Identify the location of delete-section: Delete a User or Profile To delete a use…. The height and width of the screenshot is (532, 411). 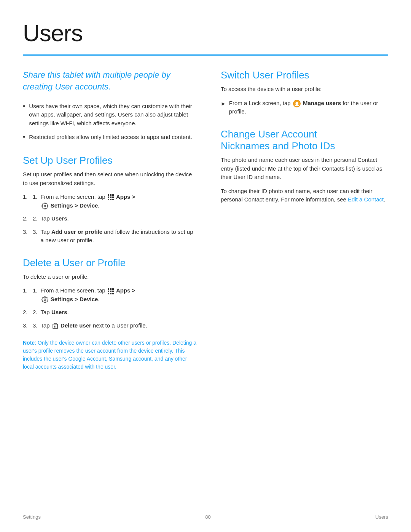
(110, 314).